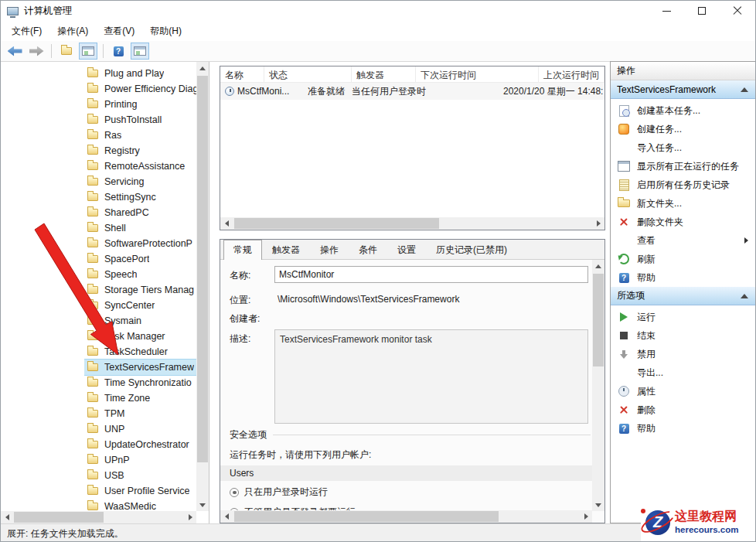 The width and height of the screenshot is (756, 542). Describe the element at coordinates (141, 259) in the screenshot. I see `tree-item: SpacePort` at that location.